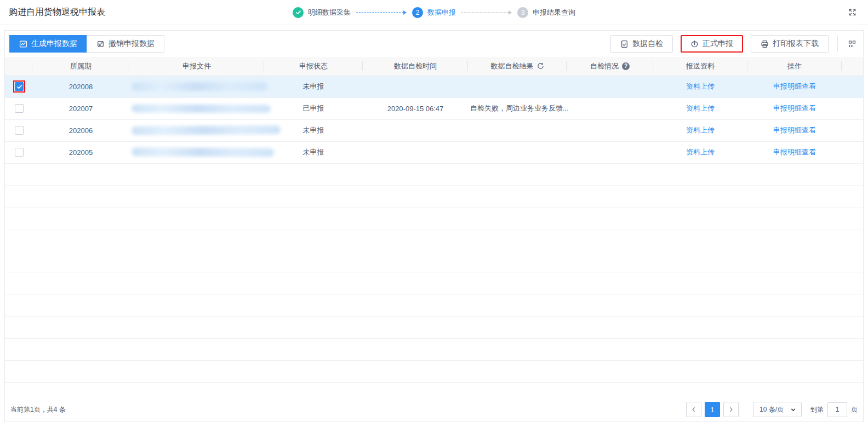 The height and width of the screenshot is (427, 868). Describe the element at coordinates (517, 86) in the screenshot. I see `cell-check-result` at that location.